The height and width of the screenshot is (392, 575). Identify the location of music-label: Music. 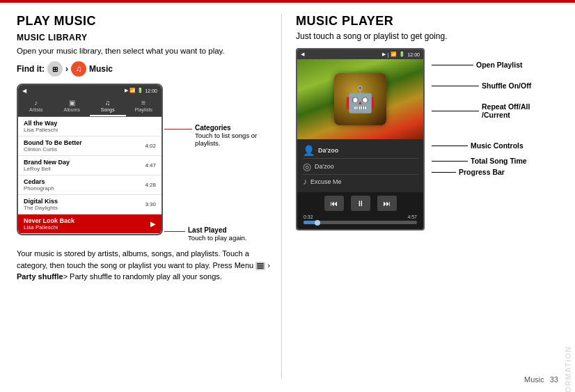
(101, 69).